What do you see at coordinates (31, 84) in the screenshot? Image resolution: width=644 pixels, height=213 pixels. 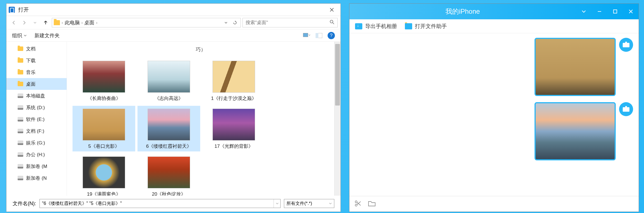 I see `sidebar-item-label: 桌面` at bounding box center [31, 84].